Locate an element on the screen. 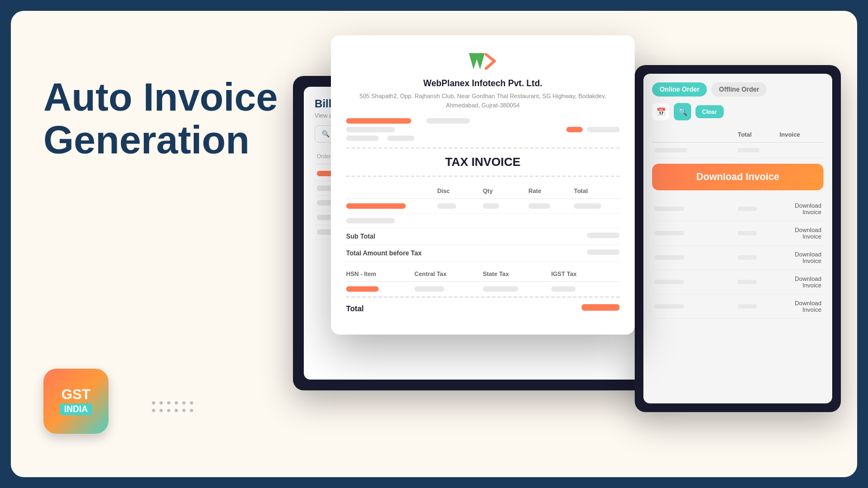  gst-india-text: INDIA is located at coordinates (76, 409).